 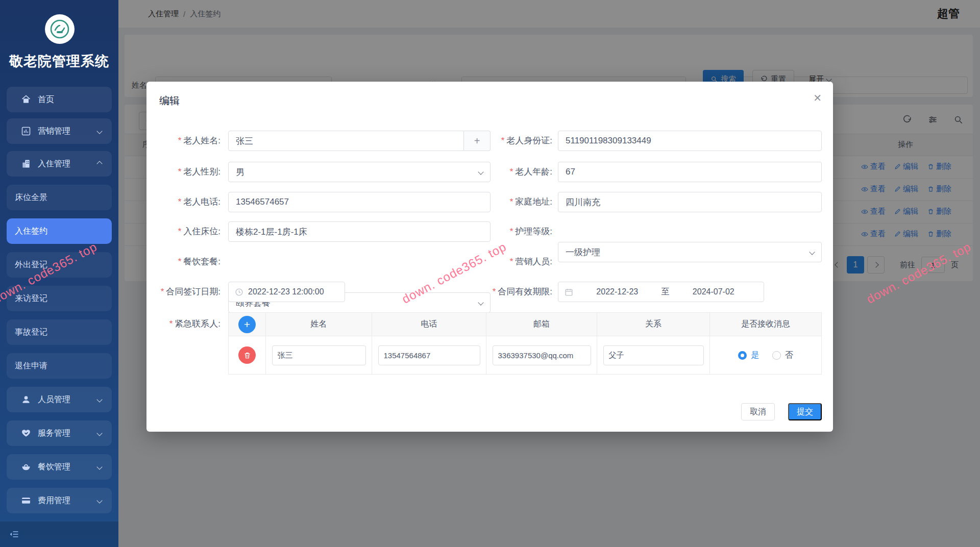 I want to click on chevron-up-icon, so click(x=99, y=163).